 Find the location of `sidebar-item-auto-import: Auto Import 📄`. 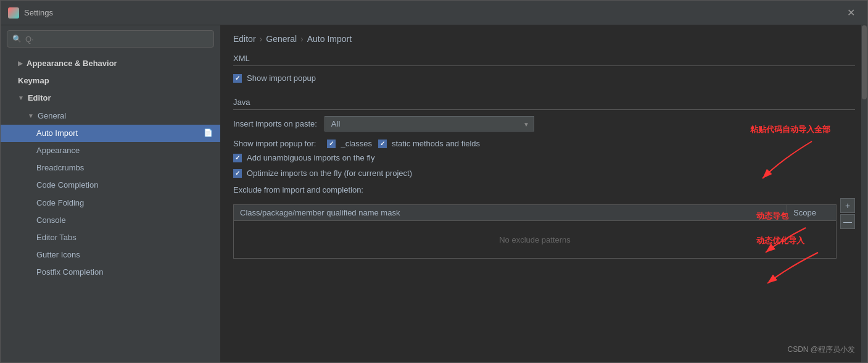

sidebar-item-auto-import: Auto Import 📄 is located at coordinates (110, 133).